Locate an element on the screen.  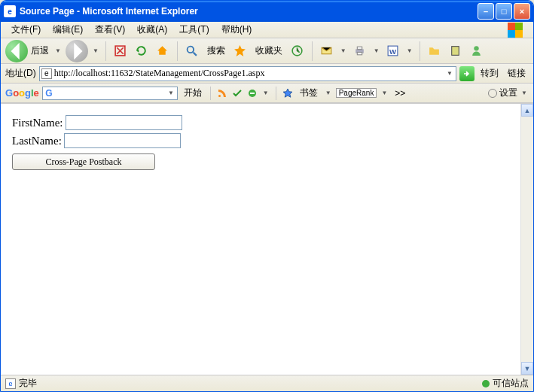
links-label: 链接 is located at coordinates (517, 74).